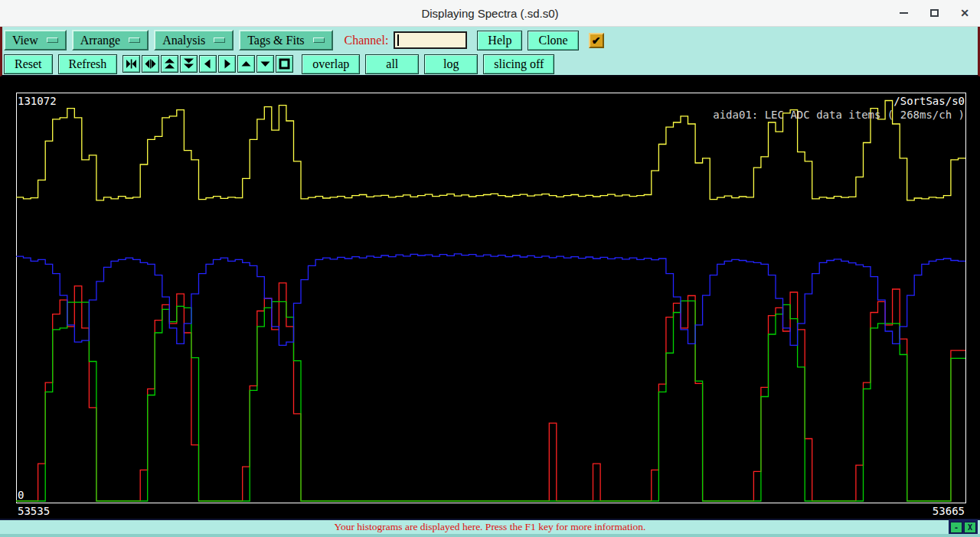 The width and height of the screenshot is (980, 537). Describe the element at coordinates (553, 41) in the screenshot. I see `clone-button: Clone` at that location.